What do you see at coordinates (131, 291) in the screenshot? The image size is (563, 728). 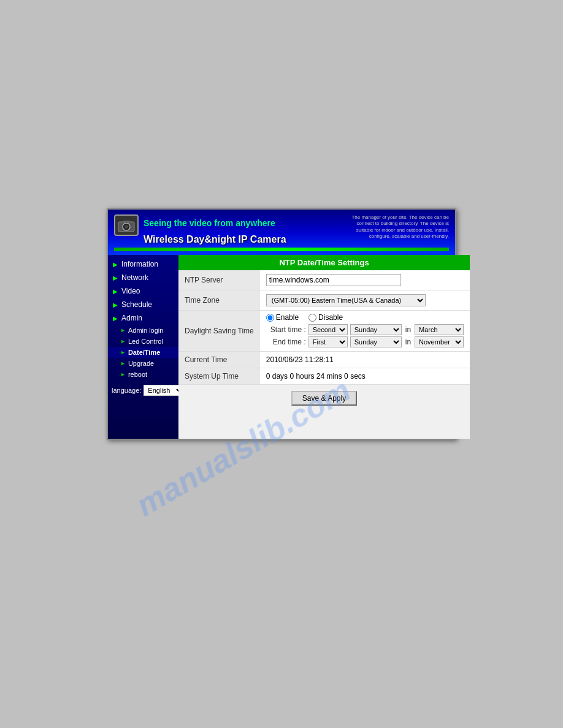 I see `sidebar-label-video: Video` at bounding box center [131, 291].